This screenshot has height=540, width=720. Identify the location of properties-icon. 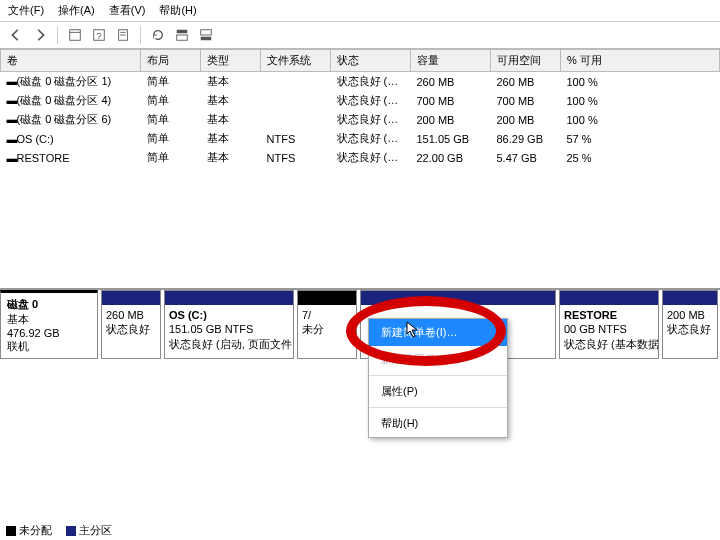
(123, 35).